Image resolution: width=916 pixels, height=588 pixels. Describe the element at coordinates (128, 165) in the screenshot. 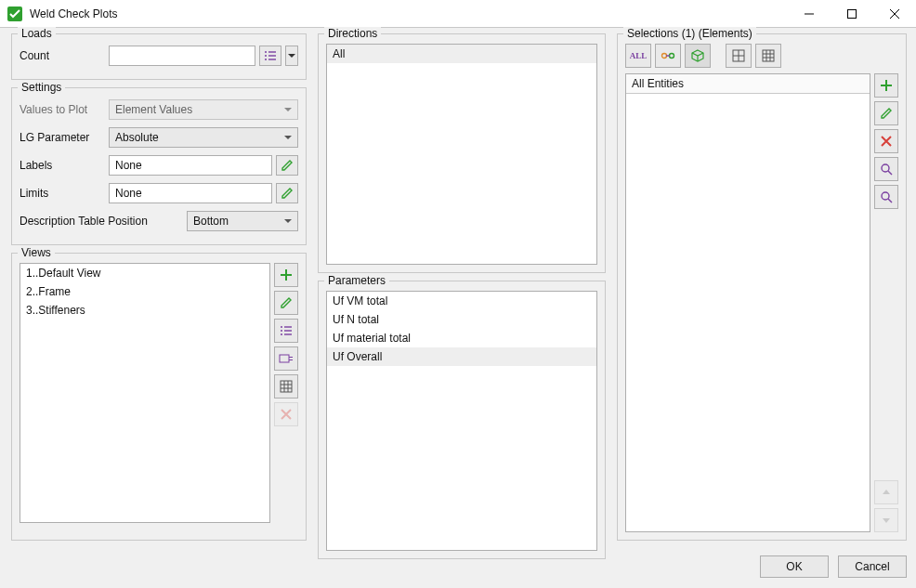

I see `labels-value: None` at that location.